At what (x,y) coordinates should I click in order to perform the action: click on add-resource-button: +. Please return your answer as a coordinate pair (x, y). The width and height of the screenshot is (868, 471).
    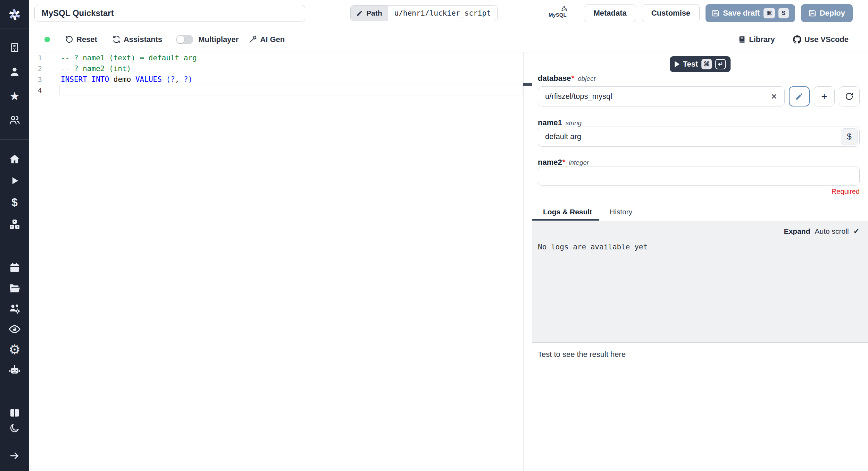
    Looking at the image, I should click on (824, 96).